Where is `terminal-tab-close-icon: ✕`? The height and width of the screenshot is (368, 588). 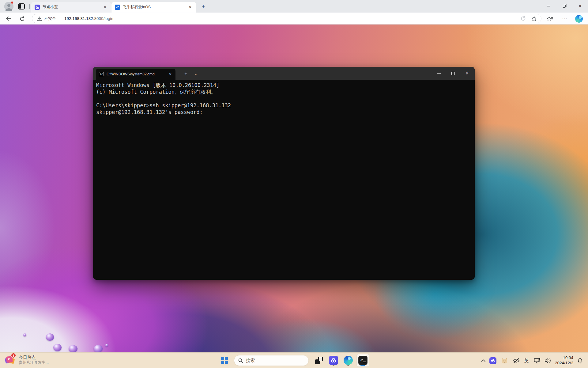
terminal-tab-close-icon: ✕ is located at coordinates (170, 74).